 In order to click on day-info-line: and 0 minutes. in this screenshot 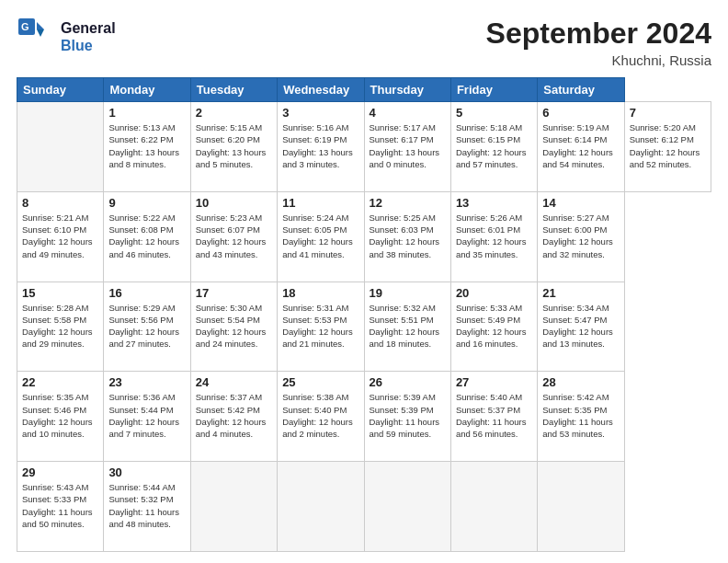, I will do `click(408, 164)`.